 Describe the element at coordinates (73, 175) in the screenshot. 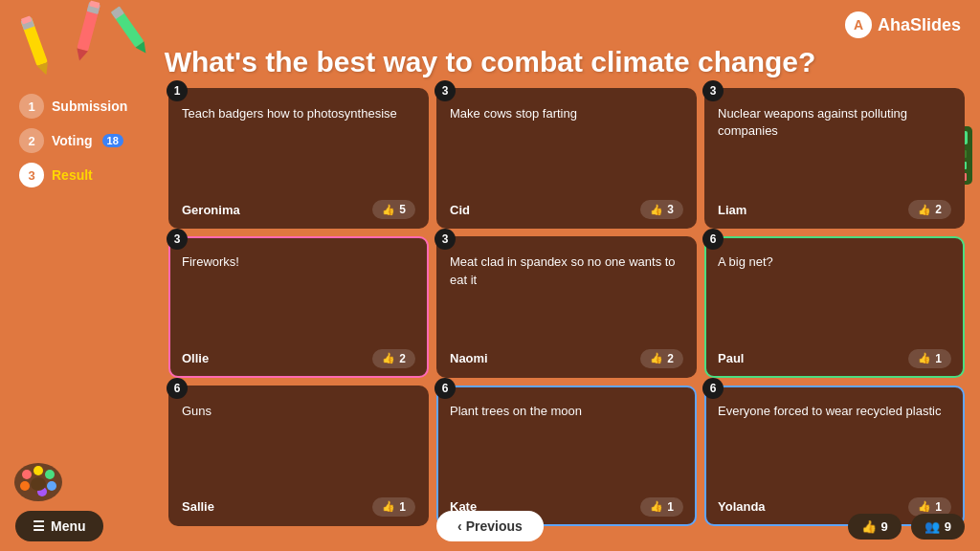

I see `sidebar-label-result: Result` at that location.